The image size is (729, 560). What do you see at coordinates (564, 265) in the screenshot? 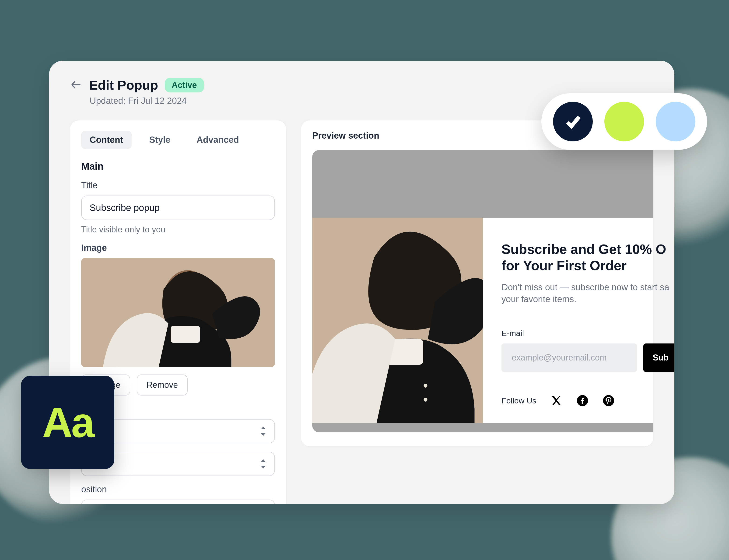
I see `popup-heading-line2: for Your First Order` at bounding box center [564, 265].